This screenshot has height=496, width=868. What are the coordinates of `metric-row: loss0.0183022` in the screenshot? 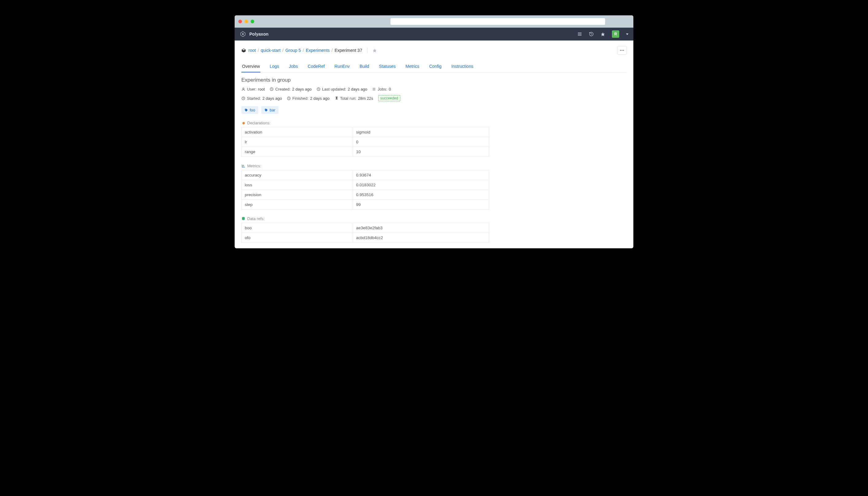 It's located at (366, 185).